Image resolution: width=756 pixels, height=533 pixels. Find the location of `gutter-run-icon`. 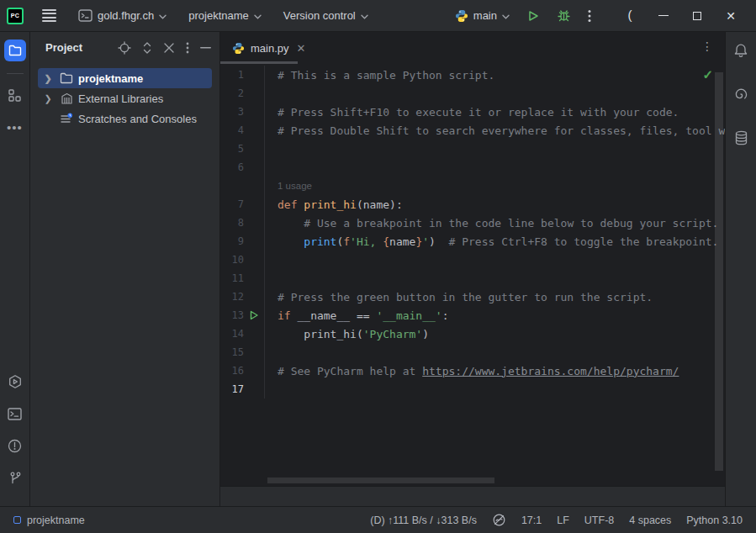

gutter-run-icon is located at coordinates (254, 315).